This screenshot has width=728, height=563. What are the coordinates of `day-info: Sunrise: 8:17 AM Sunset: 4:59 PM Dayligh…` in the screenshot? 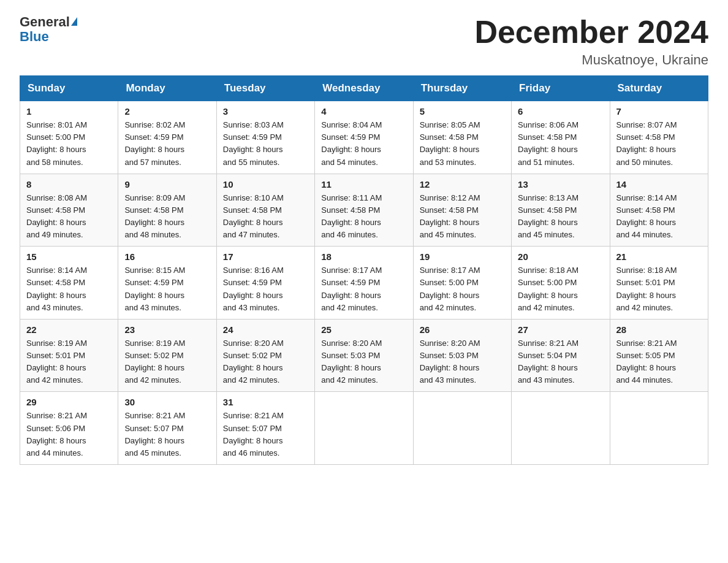 It's located at (364, 289).